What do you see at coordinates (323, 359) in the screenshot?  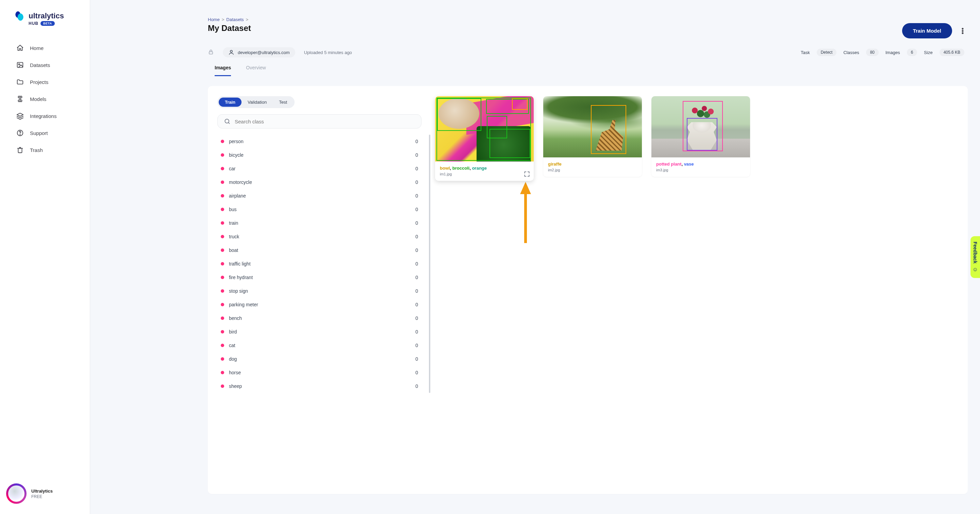 I see `class-row: dog0` at bounding box center [323, 359].